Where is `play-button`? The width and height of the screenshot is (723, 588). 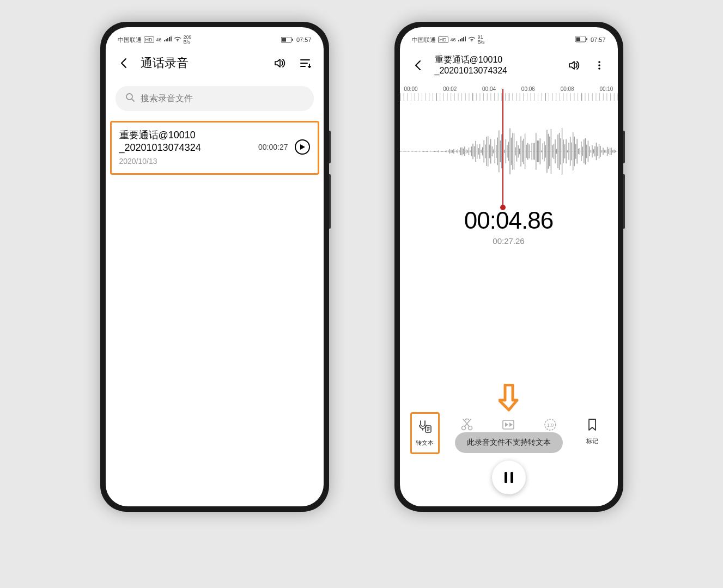
play-button is located at coordinates (302, 147).